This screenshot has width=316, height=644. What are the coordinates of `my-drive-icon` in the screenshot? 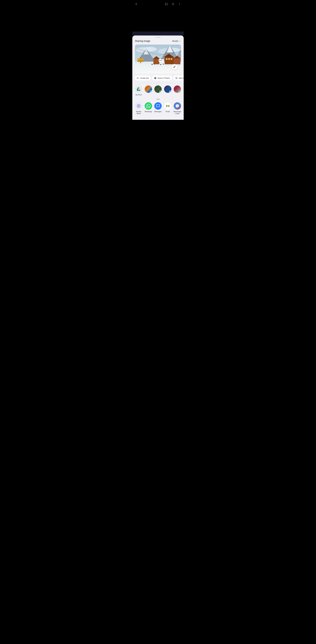 It's located at (139, 89).